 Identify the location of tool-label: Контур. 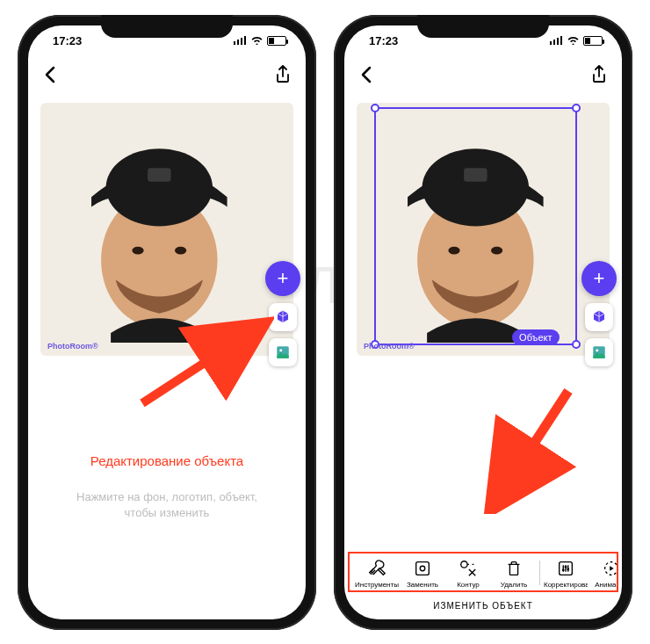
(468, 585).